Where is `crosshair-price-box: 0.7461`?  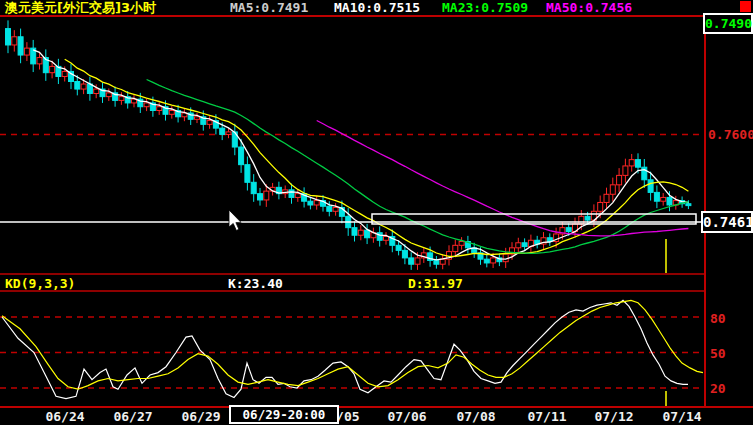
crosshair-price-box: 0.7461 is located at coordinates (727, 222).